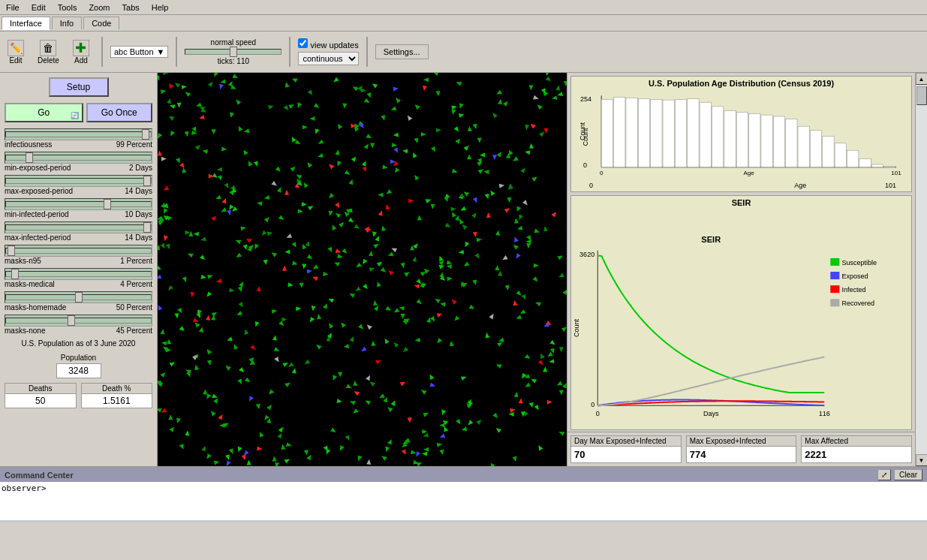  What do you see at coordinates (233, 52) in the screenshot?
I see `speed-slider` at bounding box center [233, 52].